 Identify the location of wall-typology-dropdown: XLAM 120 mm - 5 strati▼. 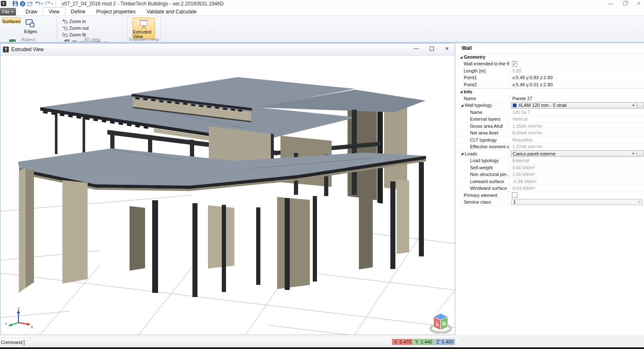
(574, 106).